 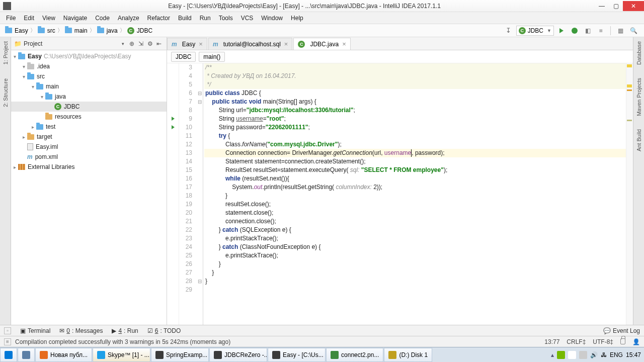 What do you see at coordinates (188, 194) in the screenshot?
I see `line-gutter: 3456789101112131415161718192021222324252…` at bounding box center [188, 194].